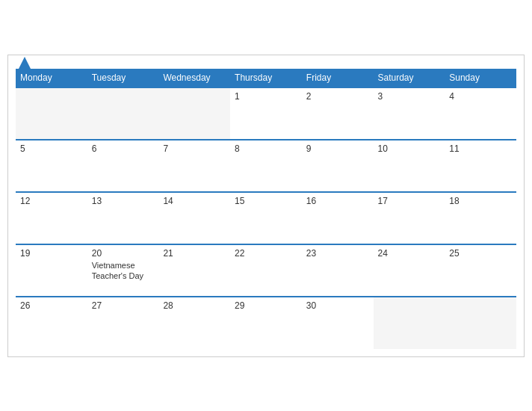  I want to click on calendar-cell: 25, so click(480, 271).